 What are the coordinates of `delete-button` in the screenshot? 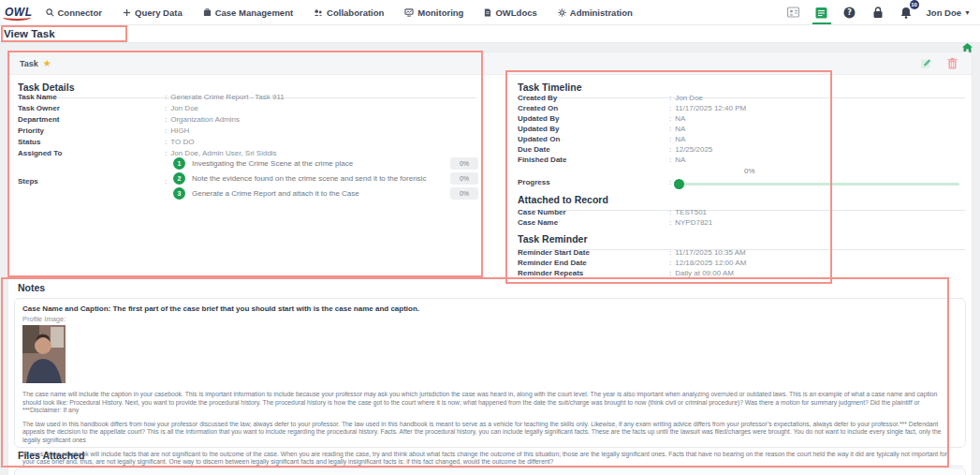 It's located at (952, 64).